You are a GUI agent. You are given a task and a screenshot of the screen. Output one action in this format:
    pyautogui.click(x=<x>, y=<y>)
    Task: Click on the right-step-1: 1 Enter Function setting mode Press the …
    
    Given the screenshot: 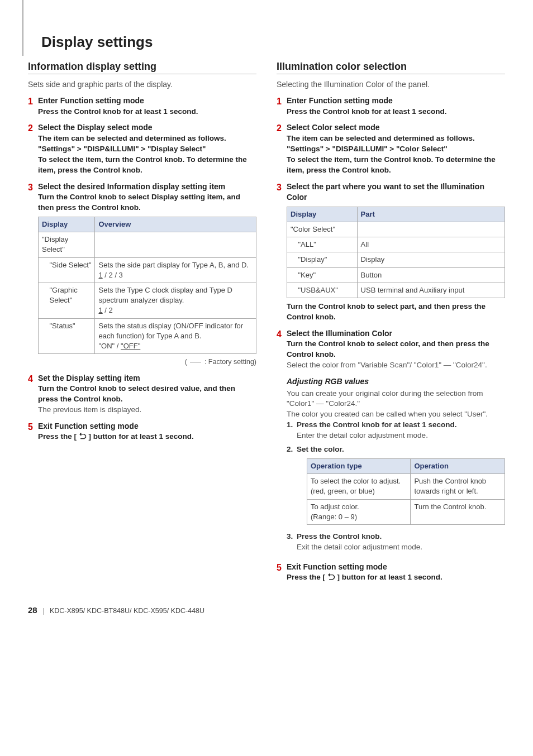 What is the action you would take?
    pyautogui.click(x=391, y=106)
    